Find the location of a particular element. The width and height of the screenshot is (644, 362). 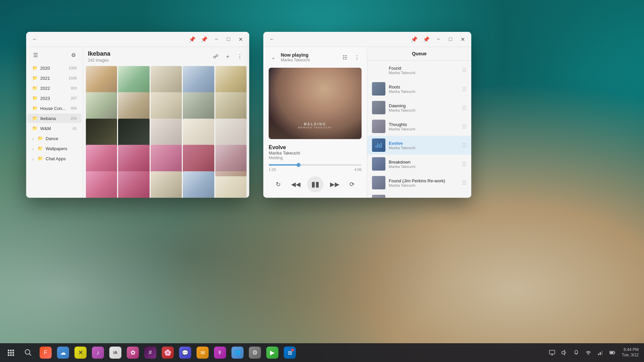

taskbar-app-settings: ⚙ is located at coordinates (255, 353).